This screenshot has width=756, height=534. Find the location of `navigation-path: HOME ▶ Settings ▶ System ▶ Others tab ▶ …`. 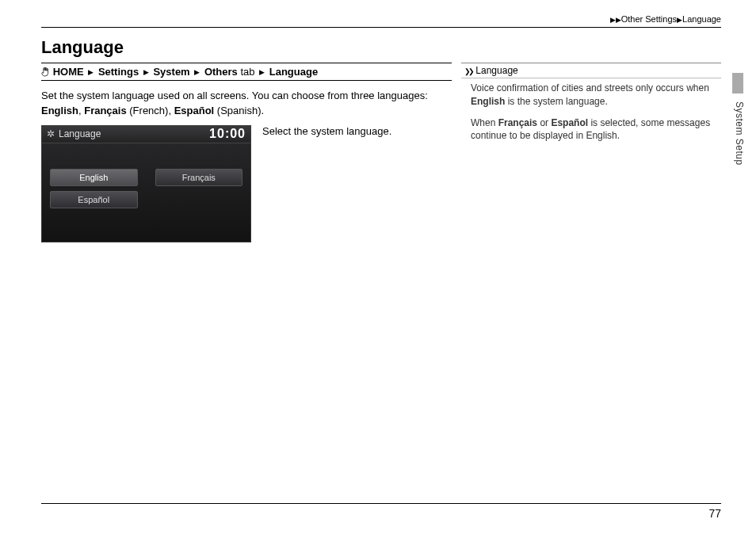

navigation-path: HOME ▶ Settings ▶ System ▶ Others tab ▶ … is located at coordinates (246, 71).